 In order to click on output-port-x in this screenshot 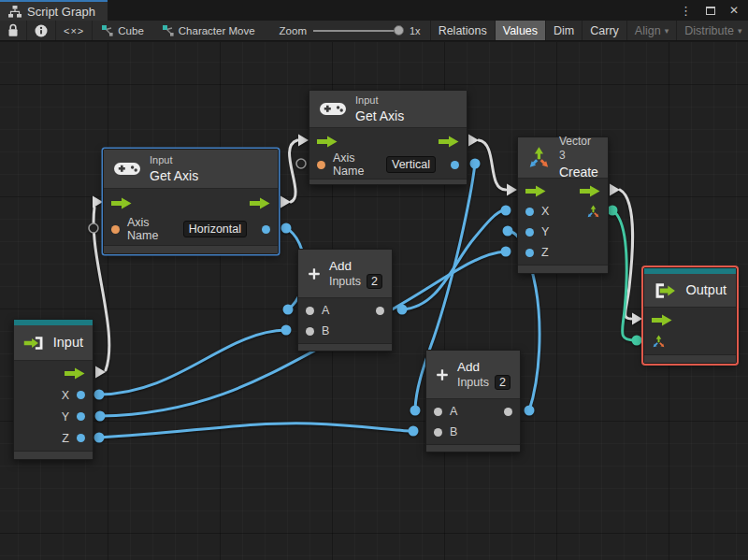, I will do `click(80, 395)`.